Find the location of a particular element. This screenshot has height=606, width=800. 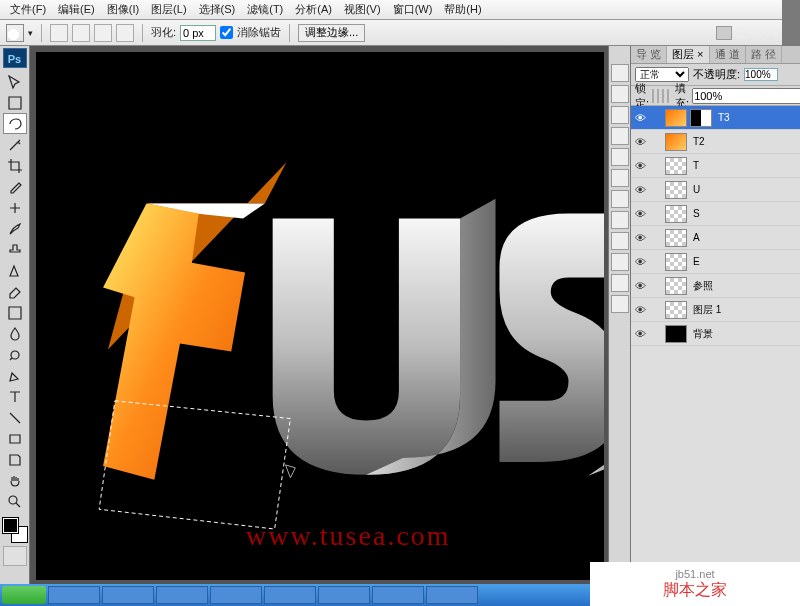

mask-thumb is located at coordinates (701, 118).